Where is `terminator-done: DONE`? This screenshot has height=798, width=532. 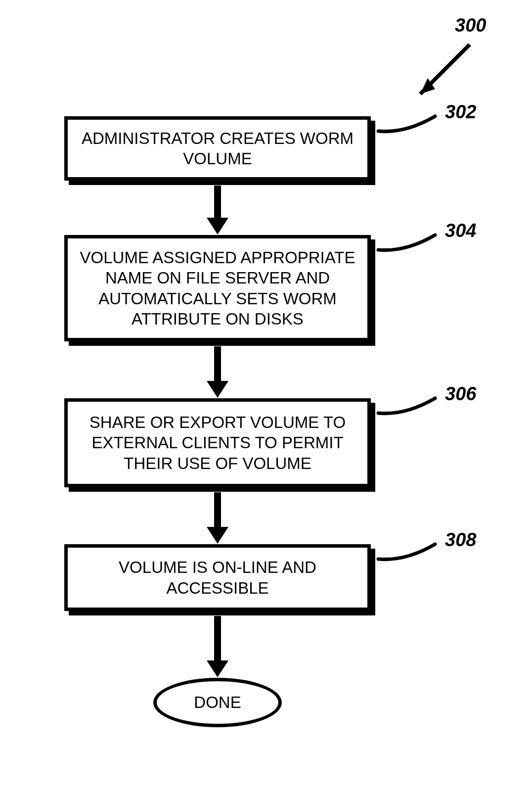
terminator-done: DONE is located at coordinates (218, 703).